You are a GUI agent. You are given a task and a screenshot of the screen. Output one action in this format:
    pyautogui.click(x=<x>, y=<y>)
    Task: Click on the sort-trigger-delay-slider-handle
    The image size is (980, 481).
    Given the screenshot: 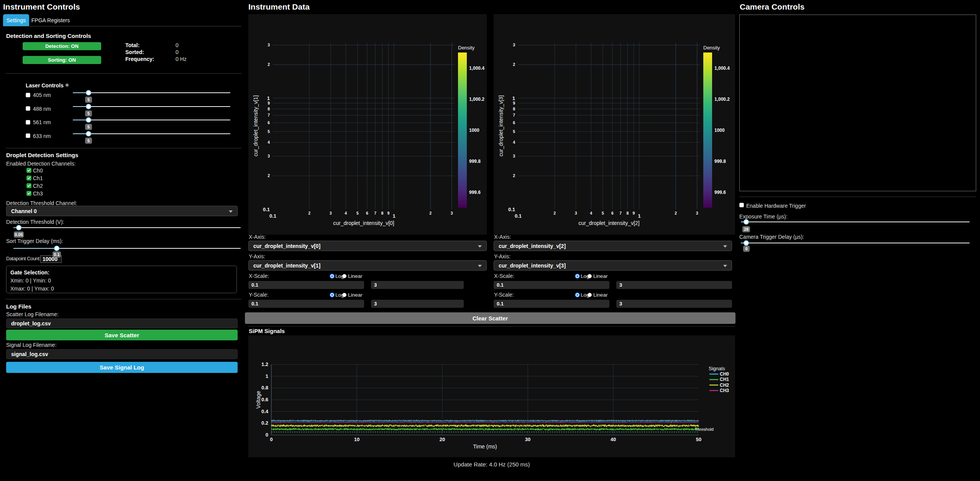 What is the action you would take?
    pyautogui.click(x=57, y=248)
    